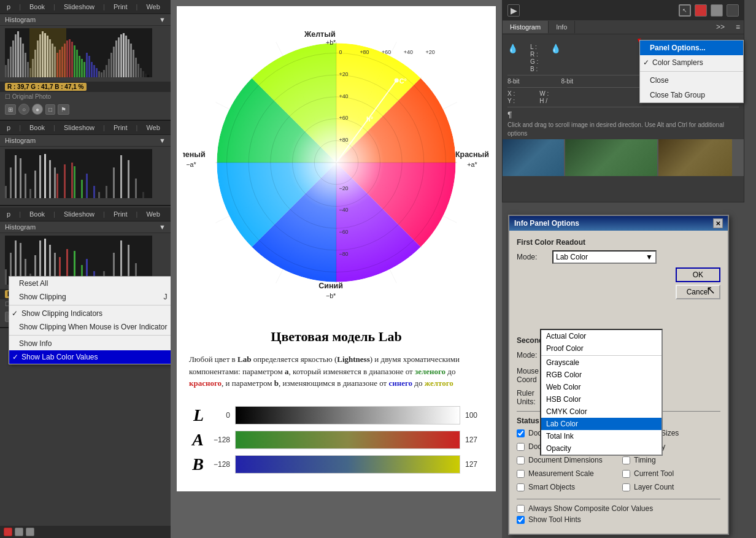 The width and height of the screenshot is (756, 538). Describe the element at coordinates (544, 101) in the screenshot. I see `h-value: H /` at that location.